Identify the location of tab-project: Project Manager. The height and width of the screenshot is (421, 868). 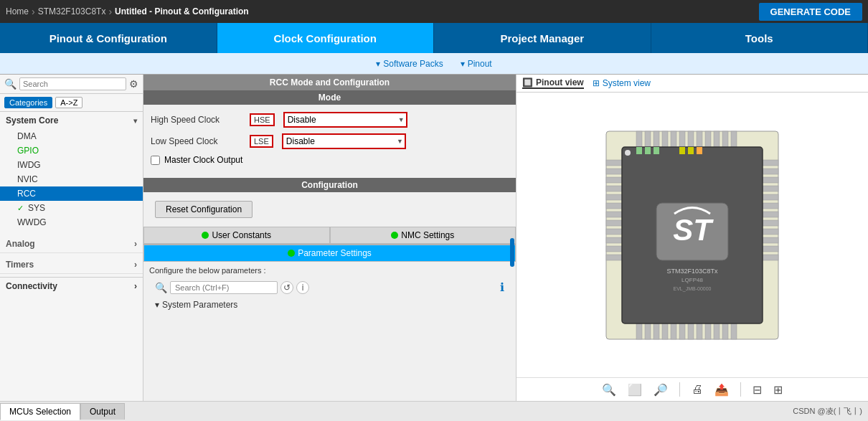
(542, 38).